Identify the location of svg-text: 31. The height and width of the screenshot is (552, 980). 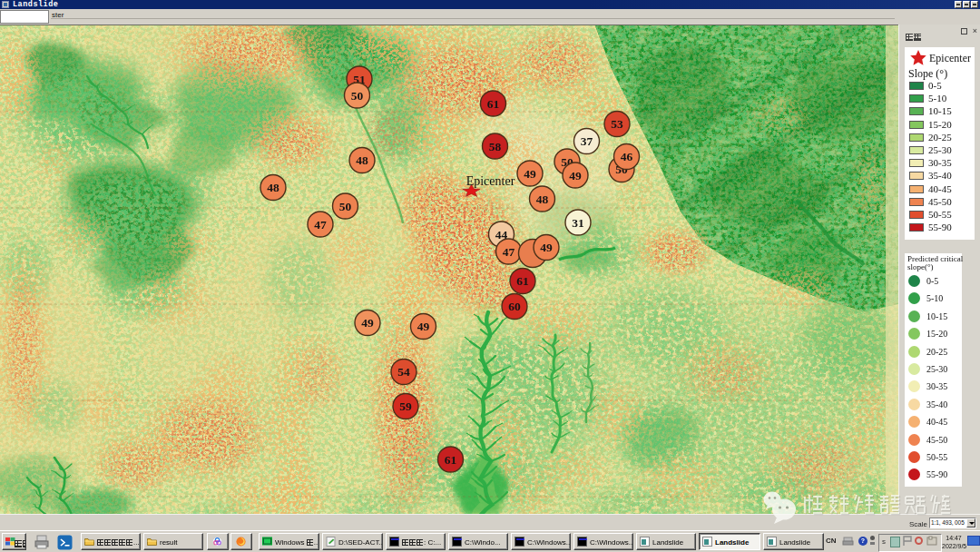
(578, 223).